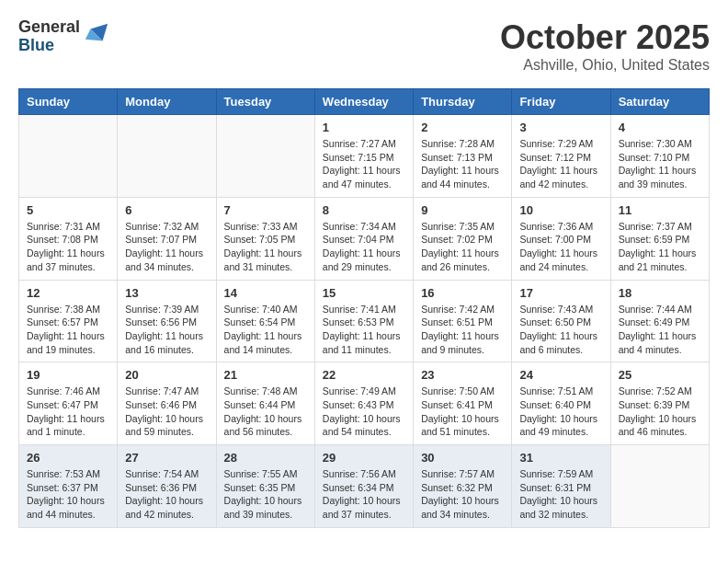 The image size is (728, 563). I want to click on day-number-1: 1, so click(364, 127).